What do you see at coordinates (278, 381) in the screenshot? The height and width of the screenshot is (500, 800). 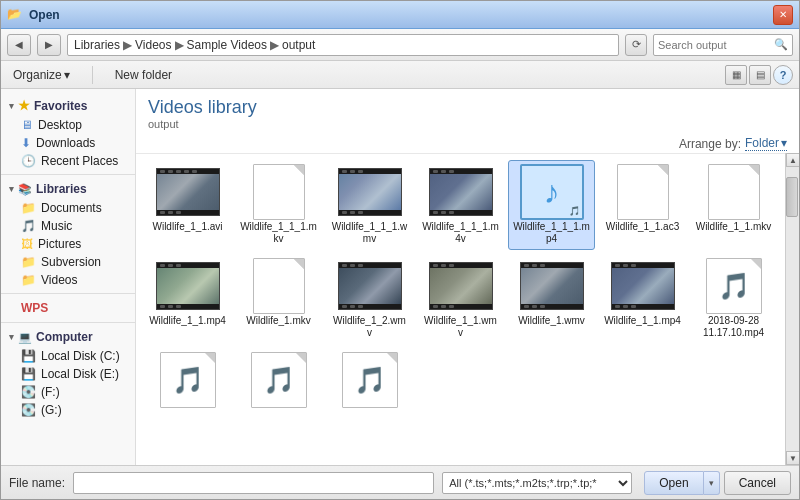 I see `file-item-audio2: 🎵` at bounding box center [278, 381].